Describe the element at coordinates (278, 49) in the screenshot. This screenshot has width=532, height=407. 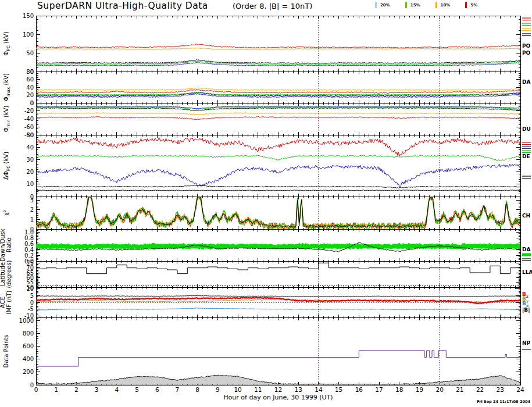
I see `series-pot-orange` at that location.